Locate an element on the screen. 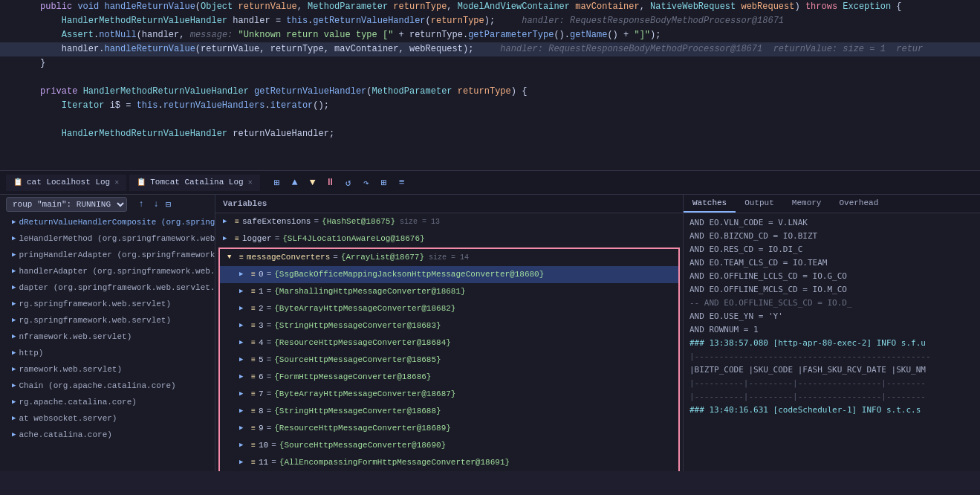 The height and width of the screenshot is (495, 980). stack-frame-item: ▶rg.apache.catalina.core) is located at coordinates (107, 402).